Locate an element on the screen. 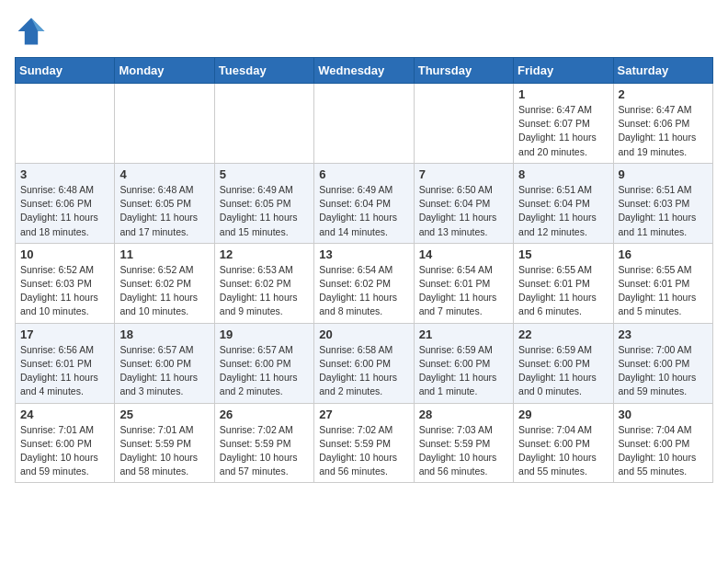  week-row-4: 17Sunrise: 6:56 AMSunset: 6:01 PMDayligh… is located at coordinates (364, 362).